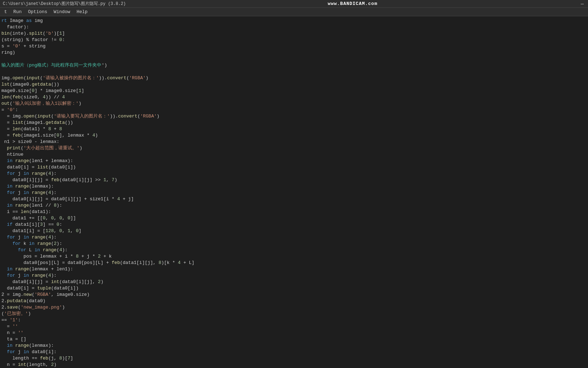 The width and height of the screenshot is (588, 368). What do you see at coordinates (294, 320) in the screenshot?
I see `code-line: == '1':` at bounding box center [294, 320].